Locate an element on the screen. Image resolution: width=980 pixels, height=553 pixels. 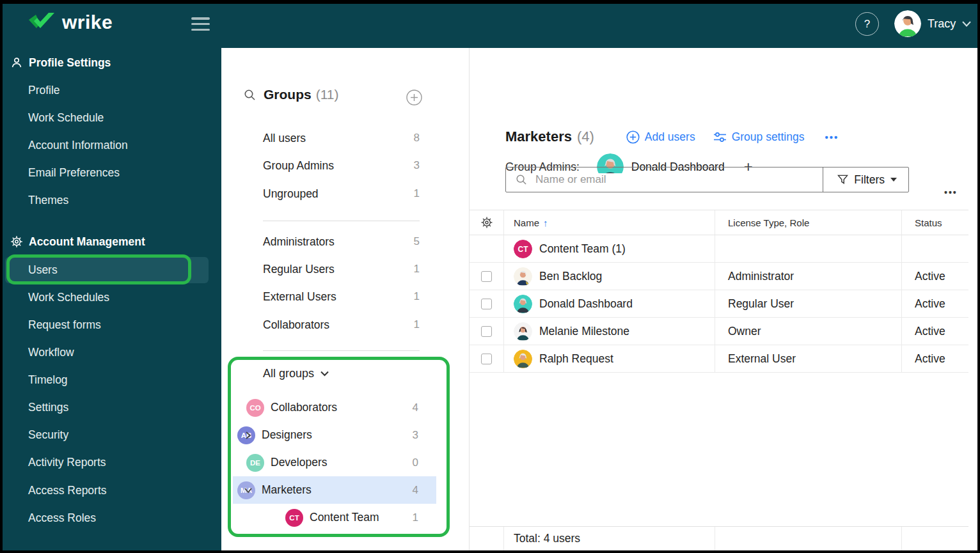
sidebar-item-work-schedules: Work Schedules is located at coordinates (69, 297).